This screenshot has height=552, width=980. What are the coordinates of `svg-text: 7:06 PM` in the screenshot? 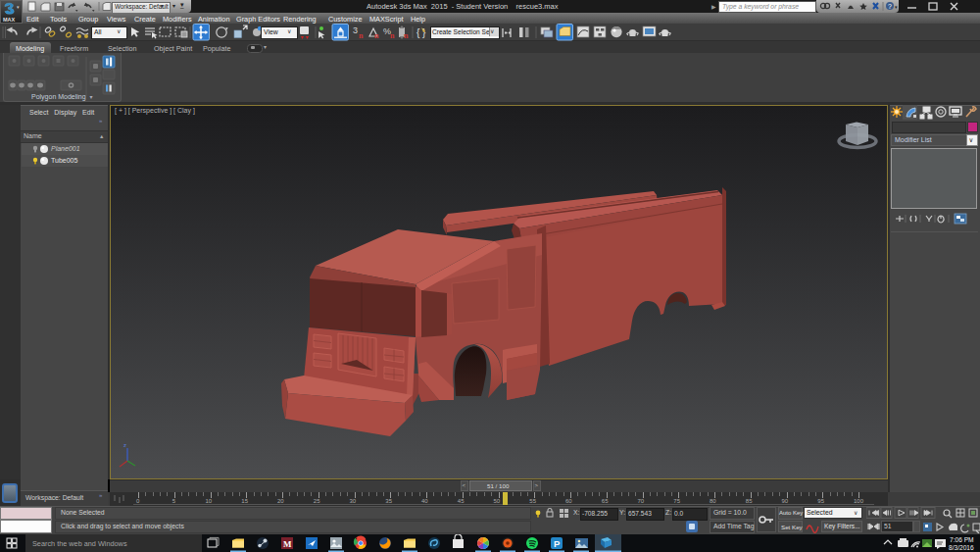 It's located at (962, 539).